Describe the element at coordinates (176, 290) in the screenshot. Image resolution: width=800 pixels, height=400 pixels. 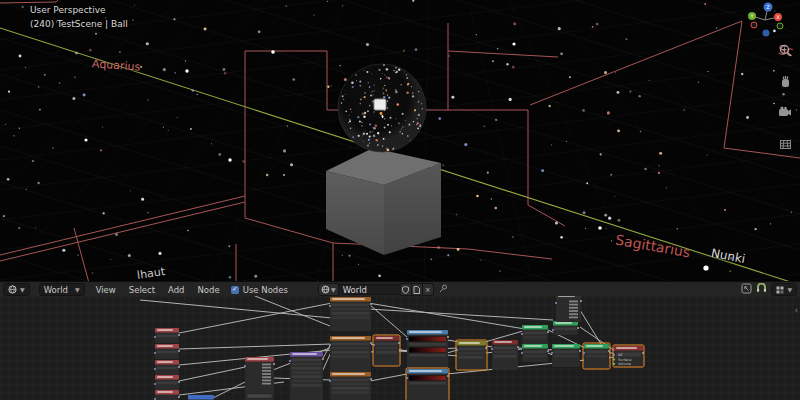
I see `menu-add: Add` at that location.